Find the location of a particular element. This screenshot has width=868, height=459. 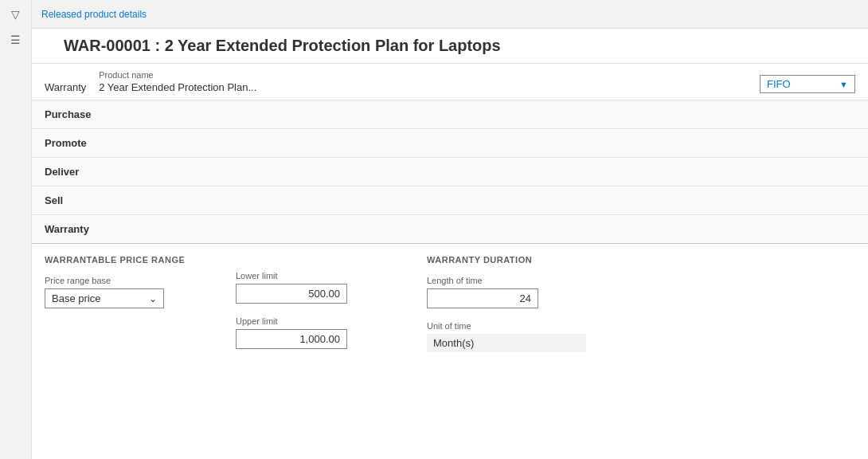

type-field: Warranty is located at coordinates (65, 88).